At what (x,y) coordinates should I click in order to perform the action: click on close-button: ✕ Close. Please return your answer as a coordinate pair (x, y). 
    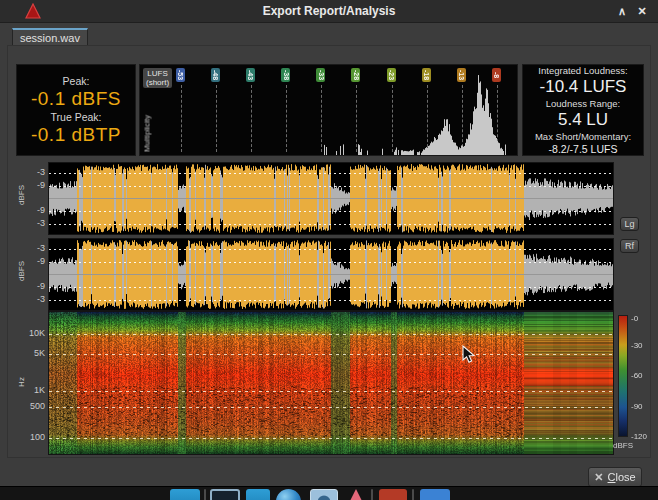
    Looking at the image, I should click on (615, 477).